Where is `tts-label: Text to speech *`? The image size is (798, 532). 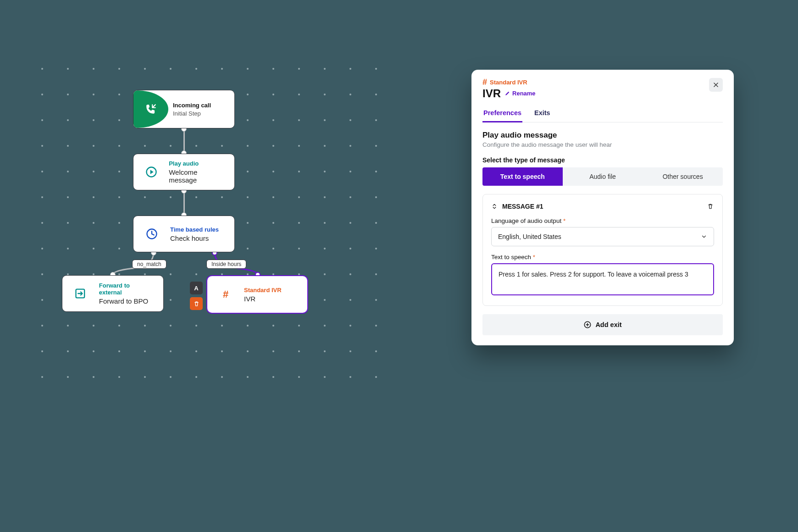
tts-label: Text to speech * is located at coordinates (603, 257).